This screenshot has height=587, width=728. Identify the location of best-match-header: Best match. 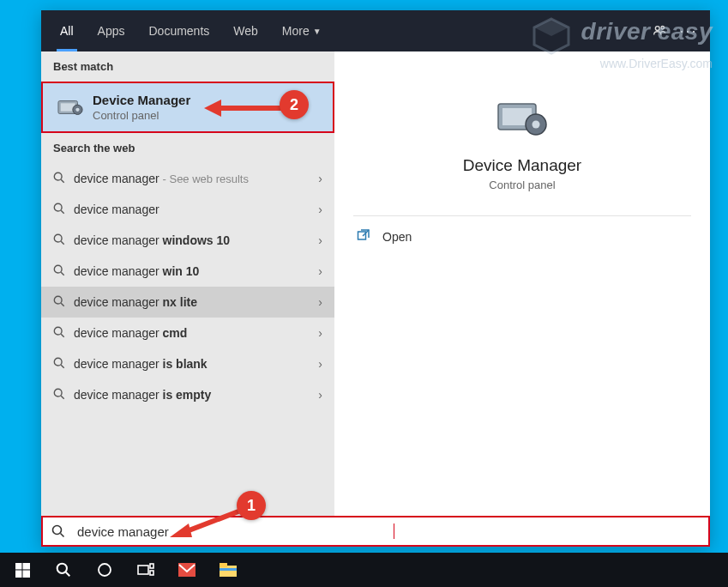
(188, 67).